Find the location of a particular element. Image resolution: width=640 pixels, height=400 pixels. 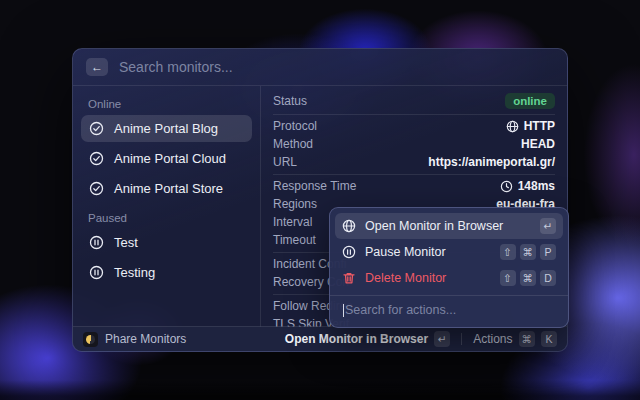

detail-label: URL is located at coordinates (285, 162).